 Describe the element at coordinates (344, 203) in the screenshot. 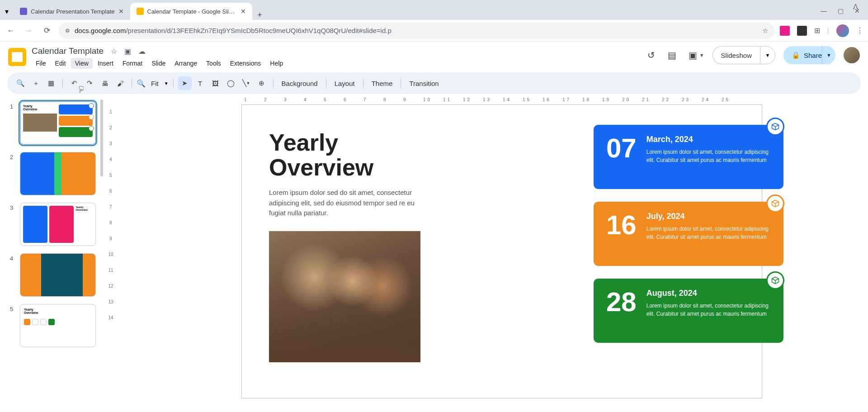

I see `slide-description: Lorem ipsum dolor sed do sit amet, conse…` at that location.